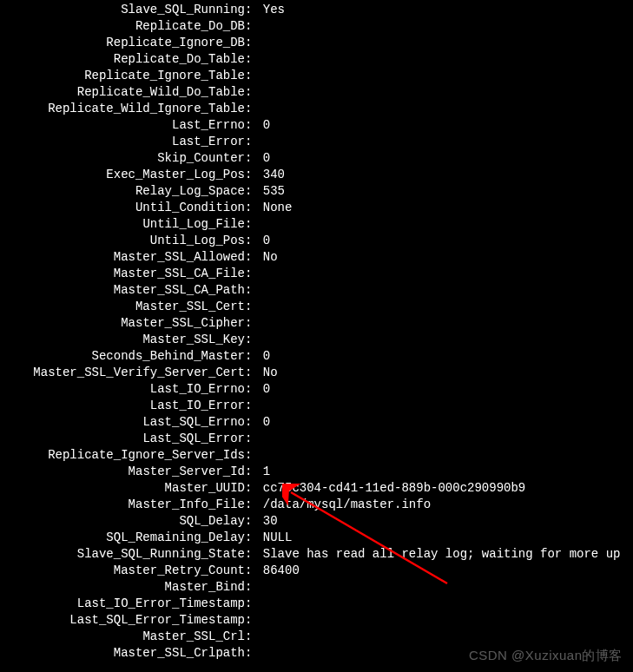 The width and height of the screenshot is (633, 672). I want to click on status-label: Last_Error, so click(122, 142).